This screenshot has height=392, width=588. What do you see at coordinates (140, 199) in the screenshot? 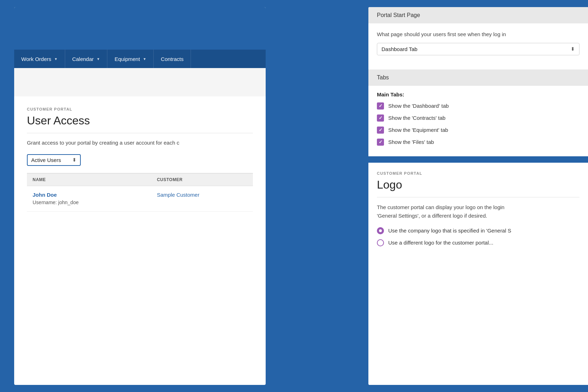
I see `table-row: John Doe Username: john_doe Sample Custo…` at bounding box center [140, 199].